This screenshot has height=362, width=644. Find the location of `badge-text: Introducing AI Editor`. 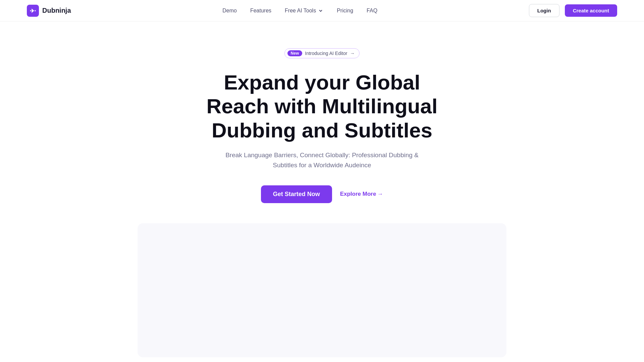

badge-text: Introducing AI Editor is located at coordinates (326, 53).